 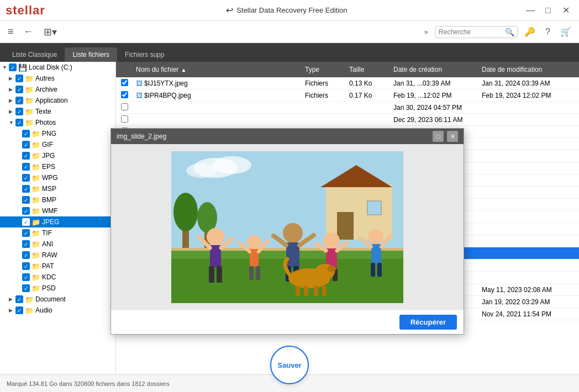 I want to click on header-size: Taille, so click(x=369, y=70).